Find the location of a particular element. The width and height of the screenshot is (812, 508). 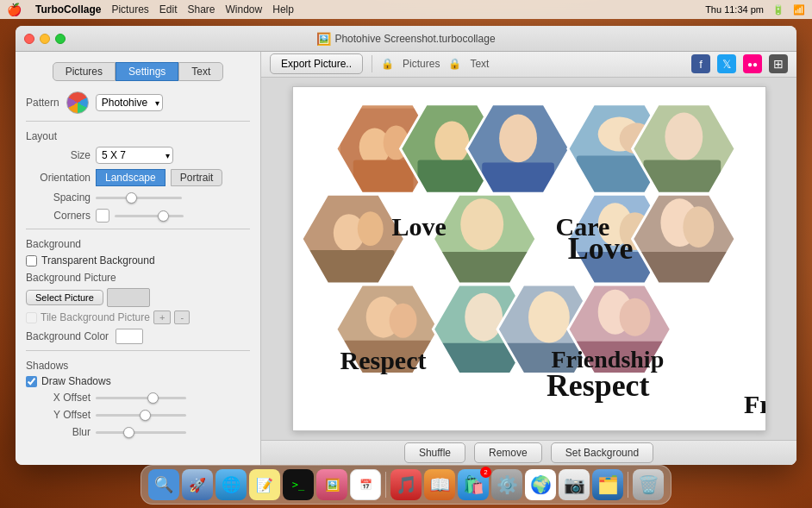

menubar: 🍎 TurboCollage Pictures Edit Share Windo… is located at coordinates (406, 9).